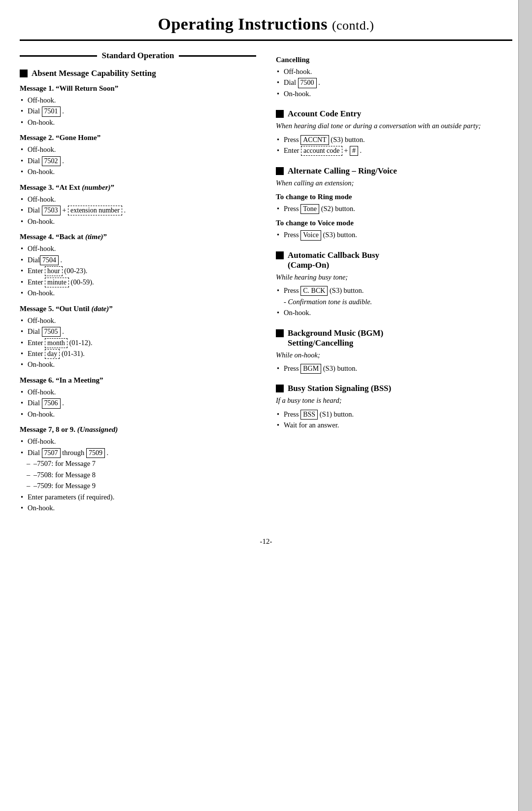  What do you see at coordinates (57, 282) in the screenshot?
I see `code-minute: minute` at bounding box center [57, 282].